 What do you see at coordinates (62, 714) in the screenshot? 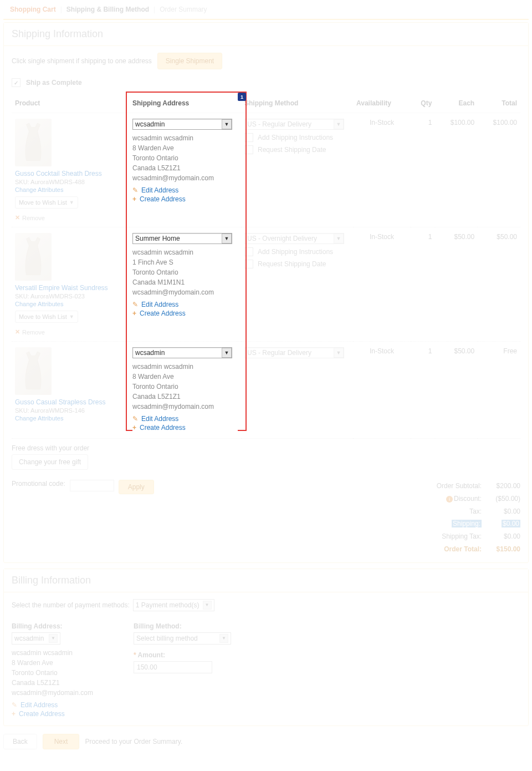
I see `create-billing-address-link: +Create Address` at bounding box center [62, 714].